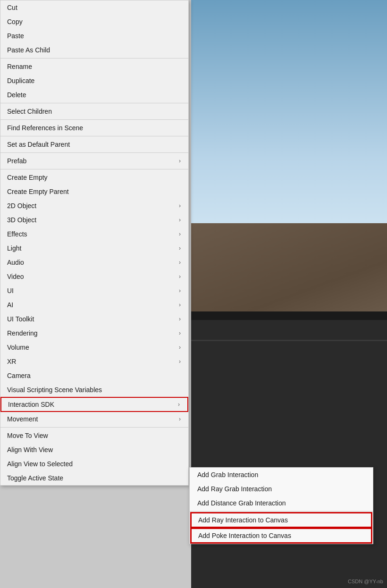 The width and height of the screenshot is (387, 588). I want to click on menu-item-label-2d-object: 2D Object, so click(22, 206).